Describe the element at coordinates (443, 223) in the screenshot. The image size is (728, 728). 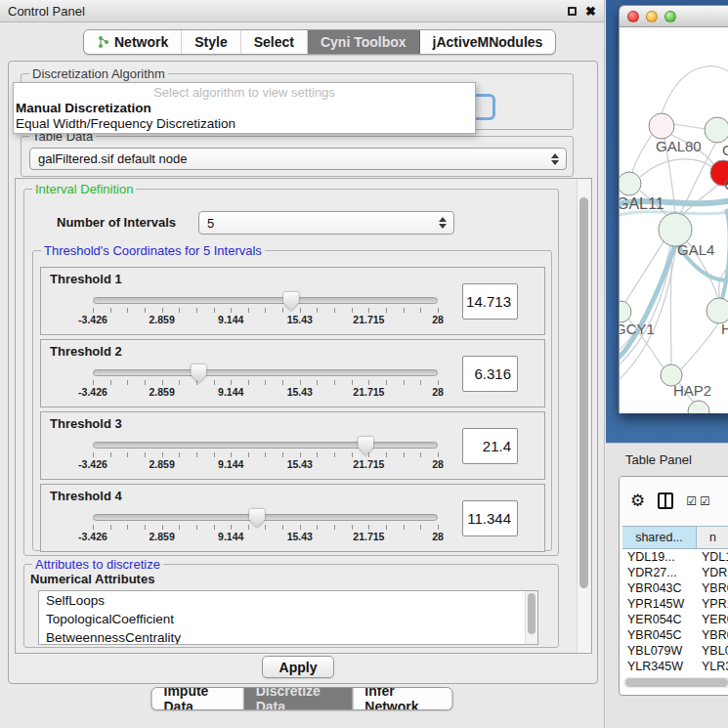
I see `stepper-icon` at that location.